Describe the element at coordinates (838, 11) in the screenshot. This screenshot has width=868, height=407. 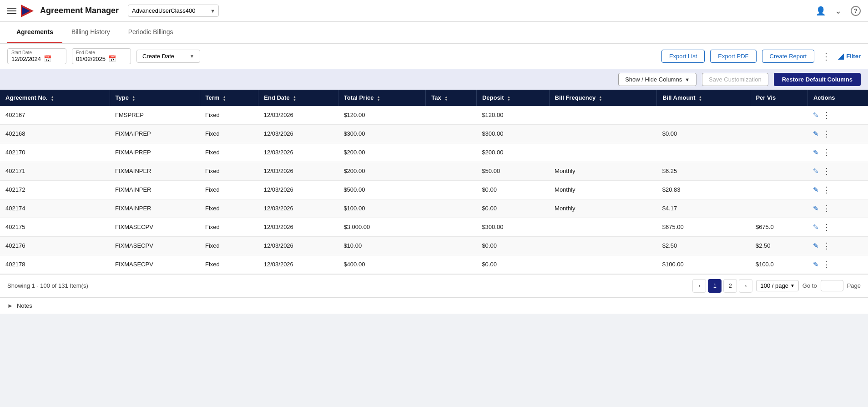
I see `download-icon: ⌄` at that location.